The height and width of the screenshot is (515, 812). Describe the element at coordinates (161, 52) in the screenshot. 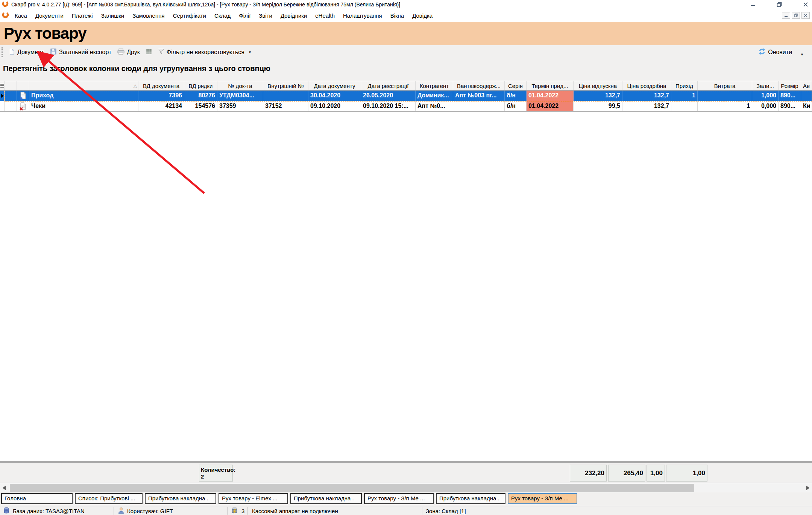

I see `filter-icon` at that location.